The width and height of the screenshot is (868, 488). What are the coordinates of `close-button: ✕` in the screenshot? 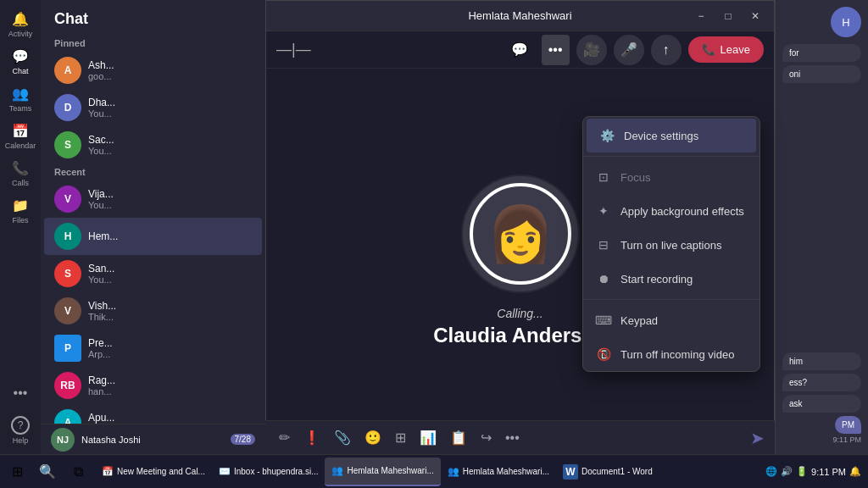 It's located at (755, 16).